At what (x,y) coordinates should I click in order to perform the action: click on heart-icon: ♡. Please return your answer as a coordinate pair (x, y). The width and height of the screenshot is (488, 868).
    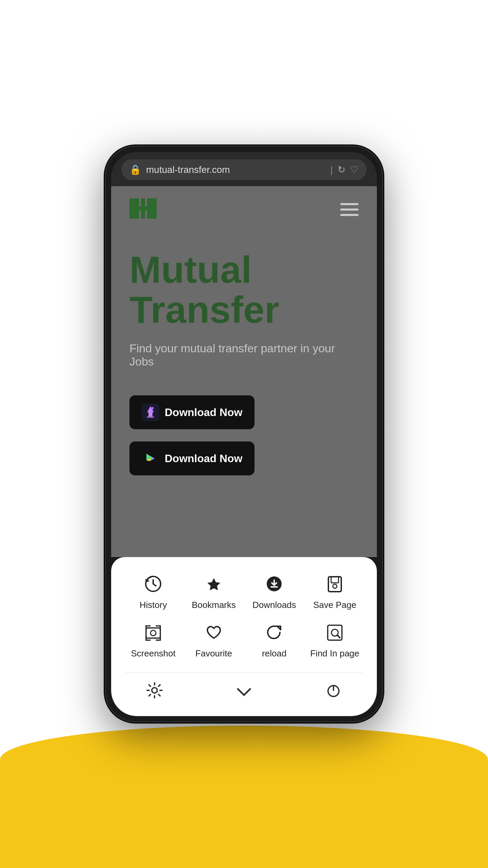
    Looking at the image, I should click on (354, 170).